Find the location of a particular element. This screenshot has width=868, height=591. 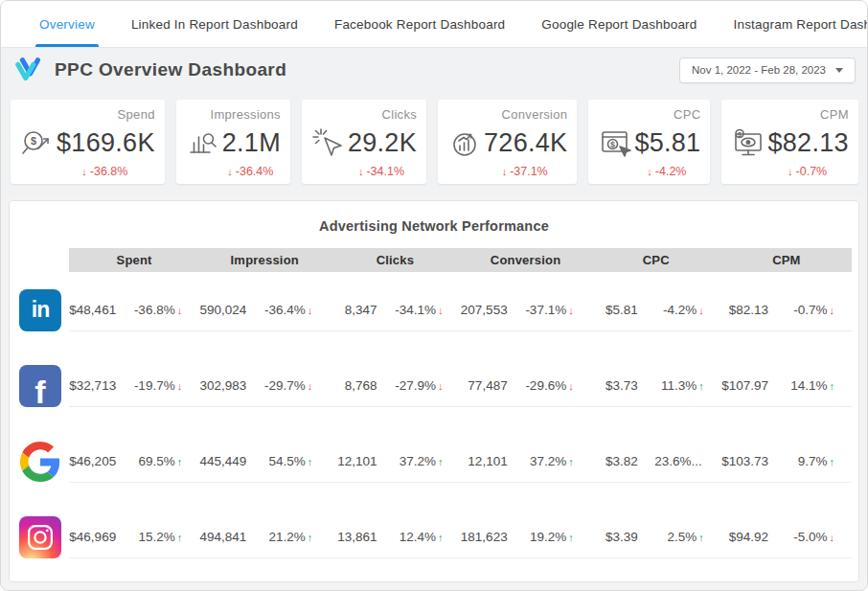

tab-linkedin-report: Linked In Report Dashboard is located at coordinates (215, 24).